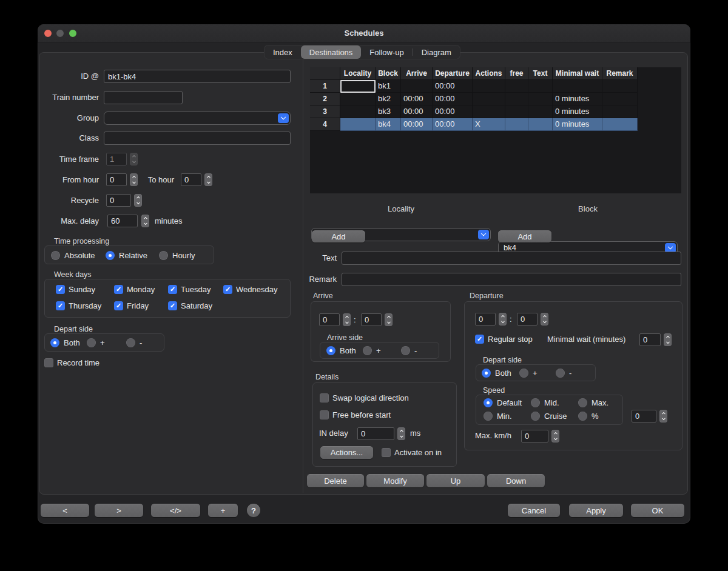  Describe the element at coordinates (123, 221) in the screenshot. I see `max-delay-field: 60` at that location.